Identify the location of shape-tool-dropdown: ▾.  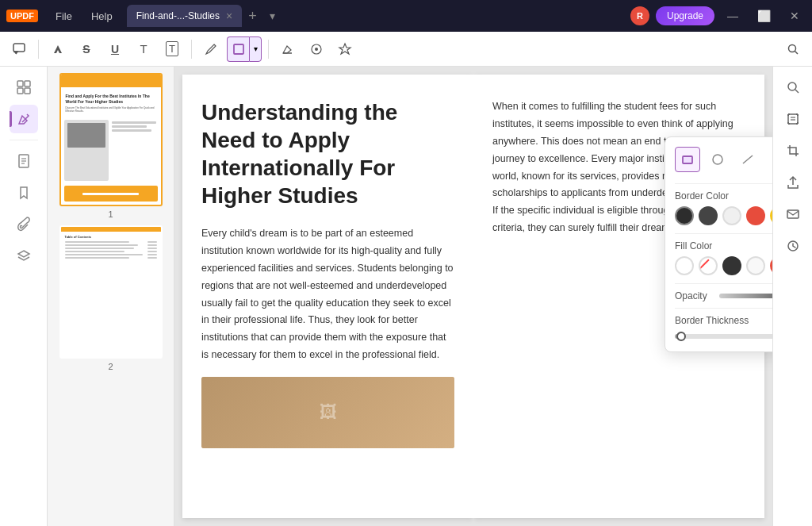
(255, 49).